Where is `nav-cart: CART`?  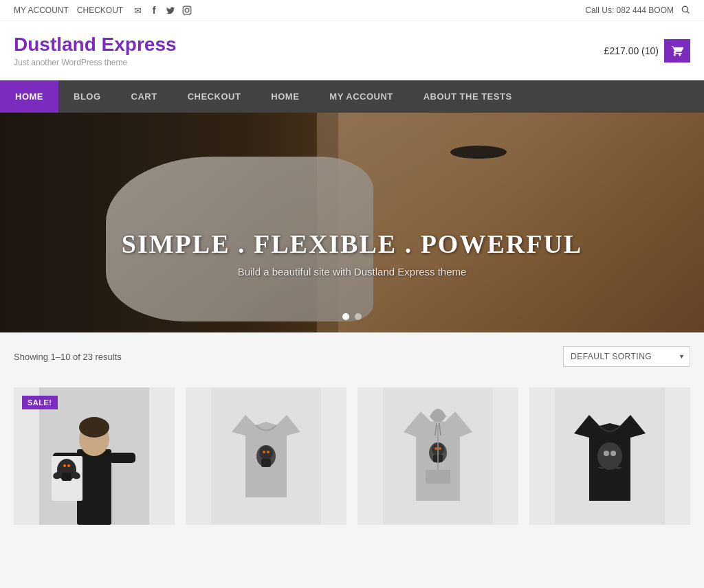
nav-cart: CART is located at coordinates (144, 96).